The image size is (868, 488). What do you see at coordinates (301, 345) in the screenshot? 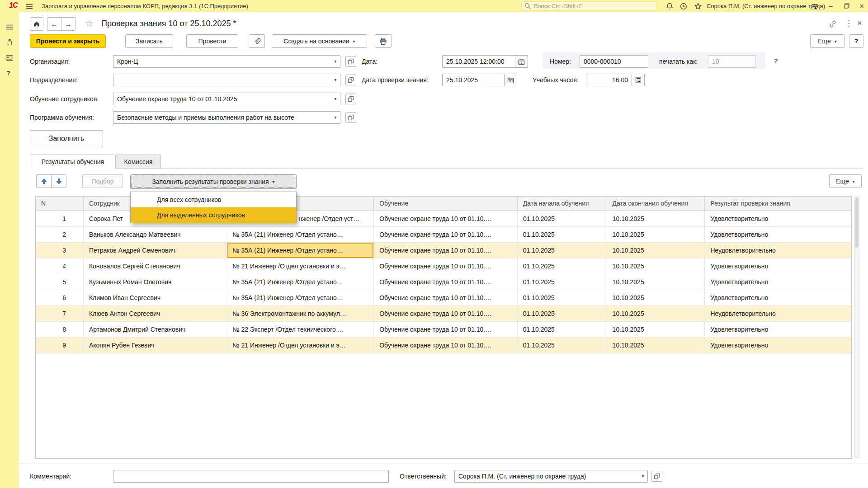
I see `cell-position: № 21 Инженер /Отдел установки и э…` at bounding box center [301, 345].